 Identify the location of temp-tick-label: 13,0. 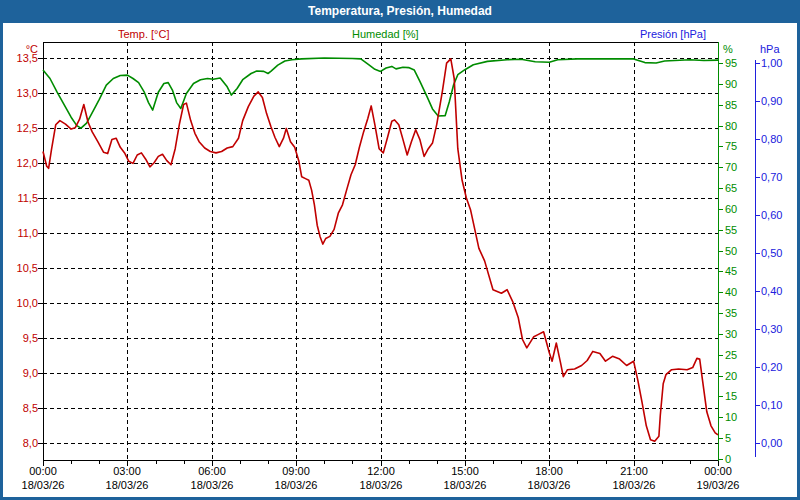
(23, 93).